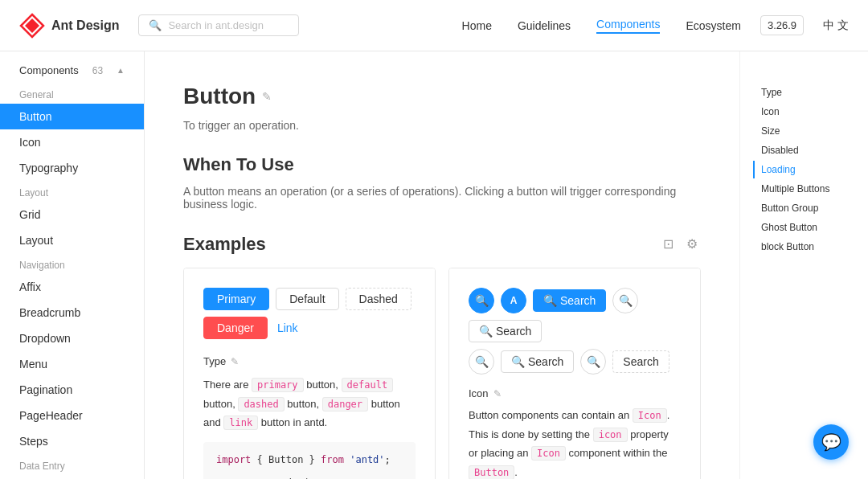 The width and height of the screenshot is (868, 479). What do you see at coordinates (236, 299) in the screenshot?
I see `primary-button: Primary` at bounding box center [236, 299].